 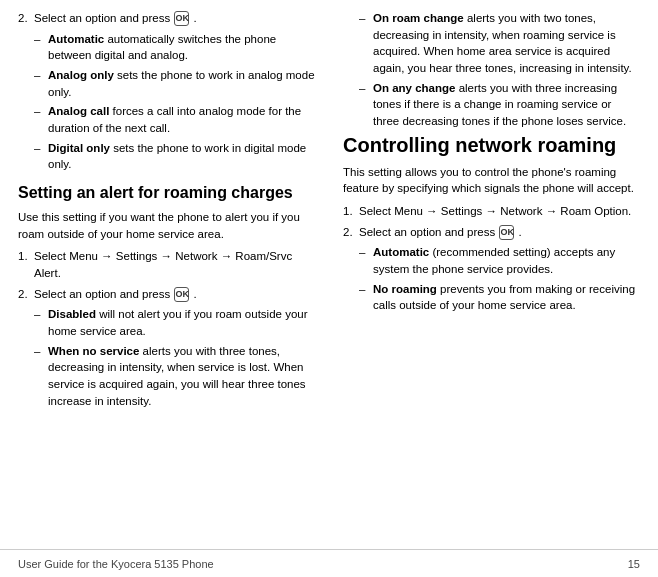 What do you see at coordinates (166, 264) in the screenshot?
I see `step-1-alert: 1. Select Menu → Settings → Network → Ro…` at bounding box center [166, 264].